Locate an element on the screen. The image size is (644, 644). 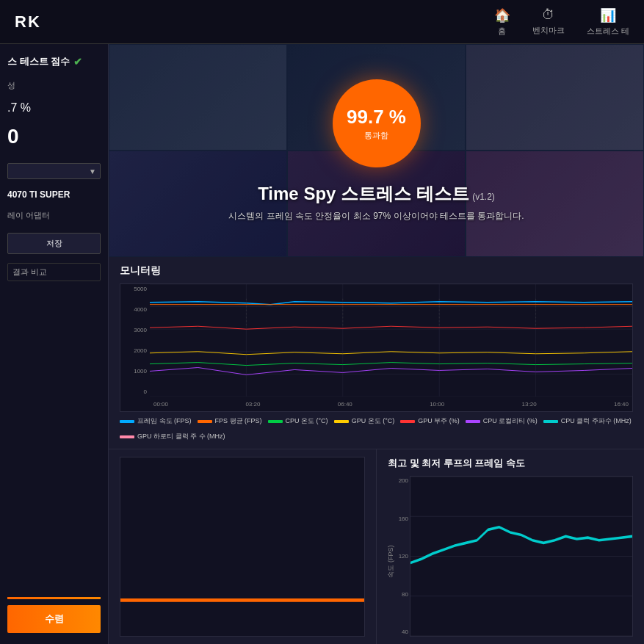
sidebar-title-text: 스 테스트 점수 is located at coordinates (38, 62).